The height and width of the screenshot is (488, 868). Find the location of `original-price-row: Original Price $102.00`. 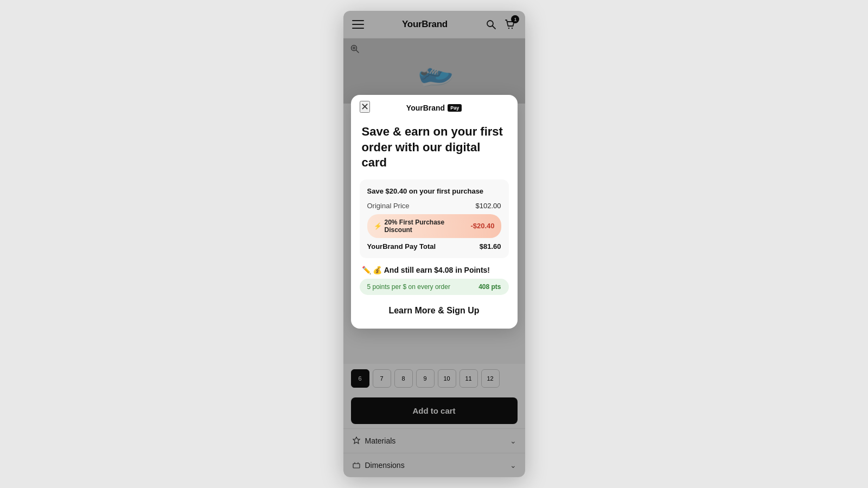

original-price-row: Original Price $102.00 is located at coordinates (434, 206).